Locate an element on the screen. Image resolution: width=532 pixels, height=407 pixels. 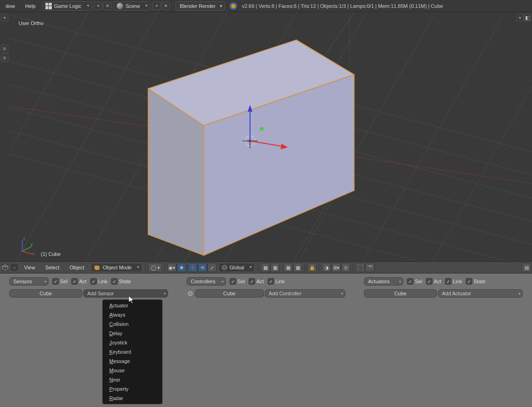
close-btn-2: ✕ is located at coordinates (166, 6).